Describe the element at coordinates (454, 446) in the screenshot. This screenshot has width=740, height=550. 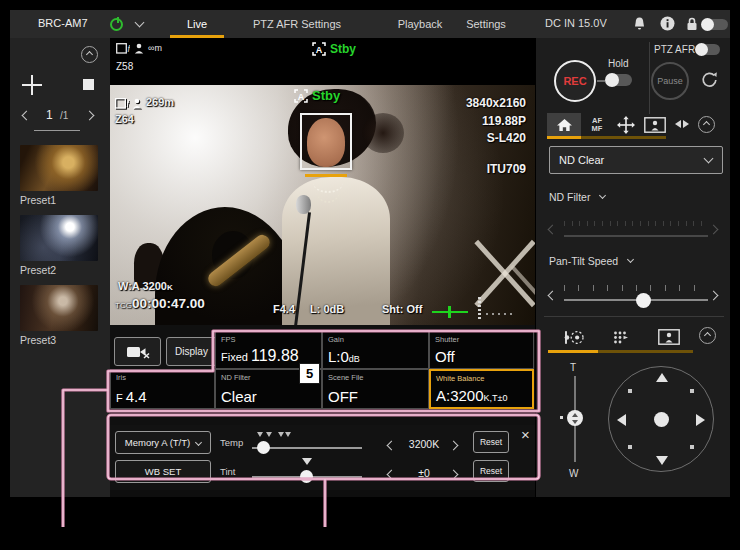
I see `temp-increase-button` at that location.